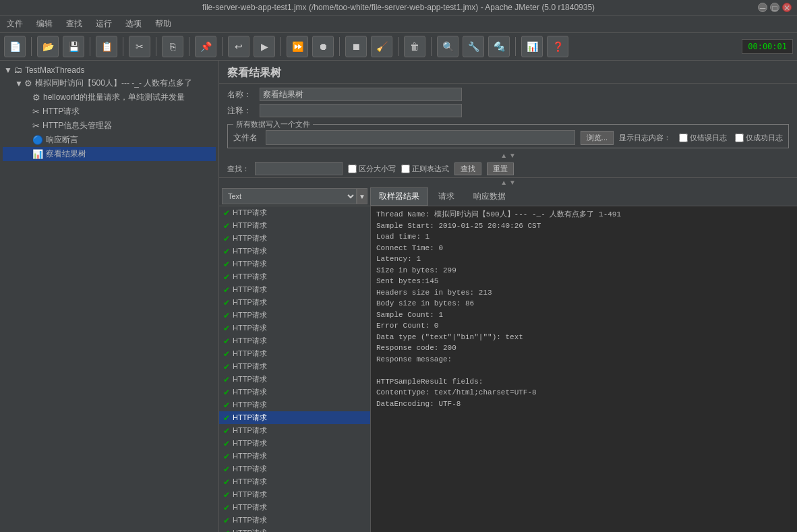  I want to click on tree-item-http-request: ✂HTTP请求, so click(109, 112).